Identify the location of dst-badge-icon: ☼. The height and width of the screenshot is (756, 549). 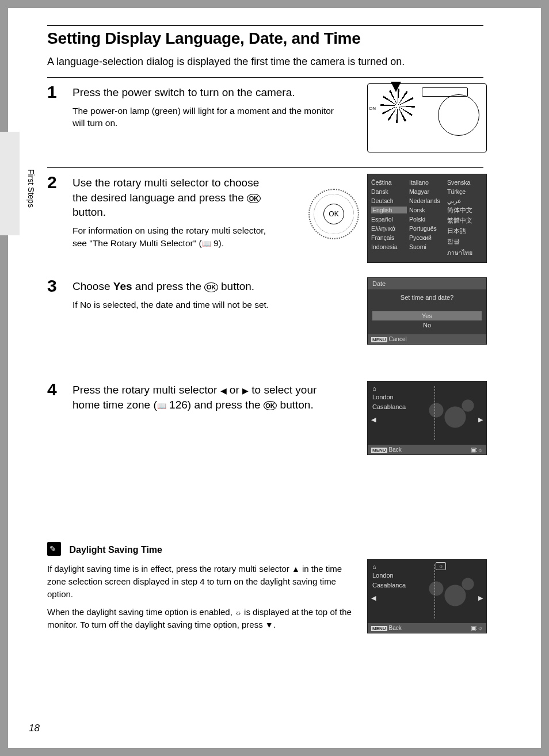
(441, 566).